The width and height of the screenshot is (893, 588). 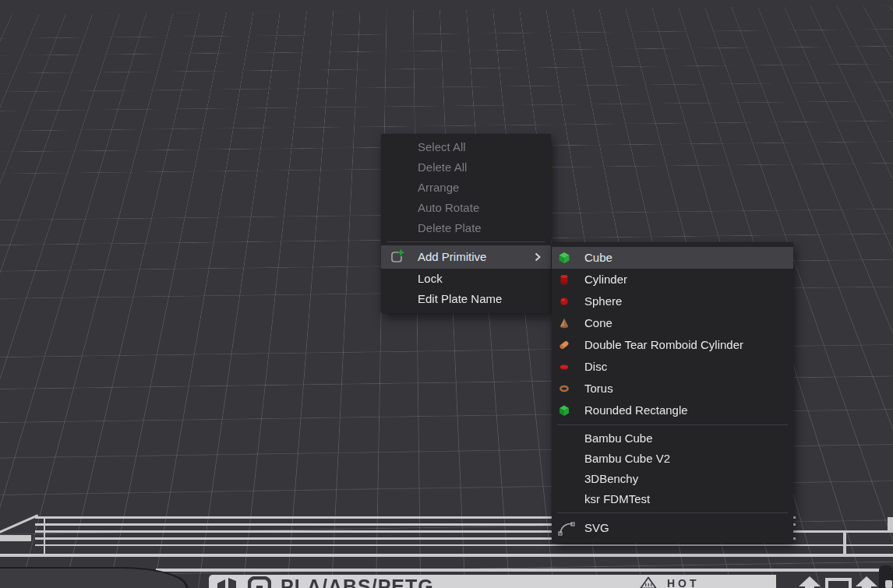 What do you see at coordinates (564, 367) in the screenshot?
I see `disc-icon` at bounding box center [564, 367].